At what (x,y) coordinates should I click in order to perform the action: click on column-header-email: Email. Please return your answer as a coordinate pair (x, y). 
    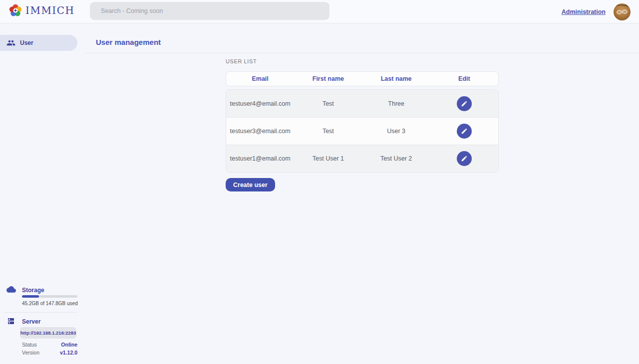
    Looking at the image, I should click on (260, 79).